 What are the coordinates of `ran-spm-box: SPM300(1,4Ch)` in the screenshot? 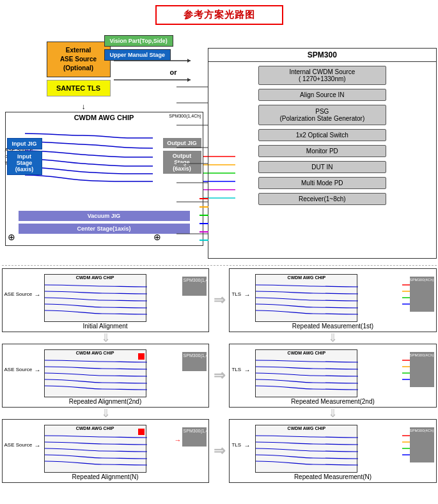 It's located at (194, 437).